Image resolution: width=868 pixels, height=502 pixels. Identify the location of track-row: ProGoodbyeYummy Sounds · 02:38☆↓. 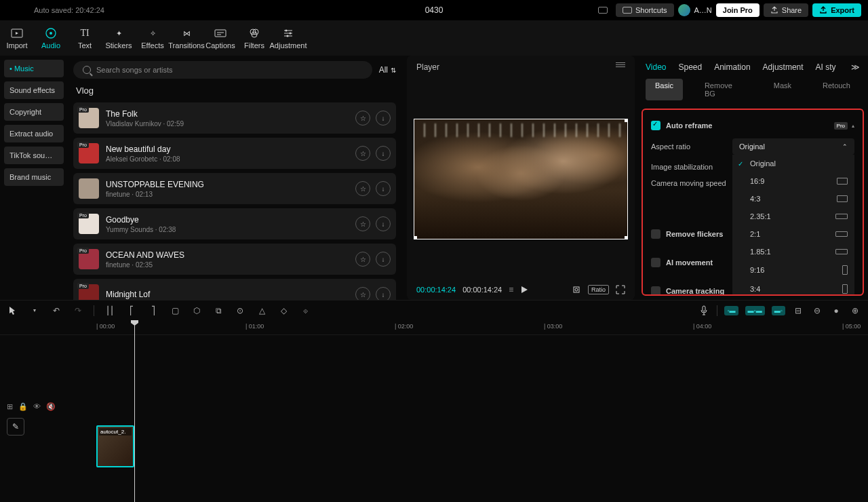
(235, 224).